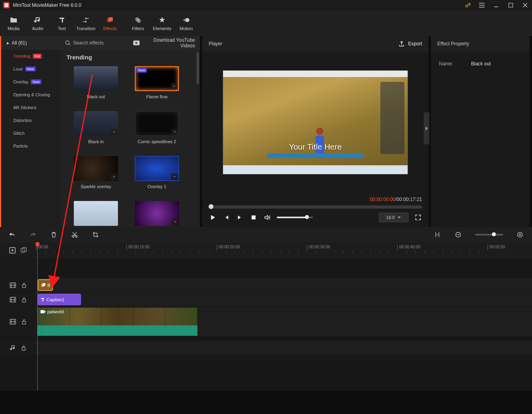 Image resolution: width=532 pixels, height=414 pixels. What do you see at coordinates (13, 300) in the screenshot?
I see `film-icon` at bounding box center [13, 300].